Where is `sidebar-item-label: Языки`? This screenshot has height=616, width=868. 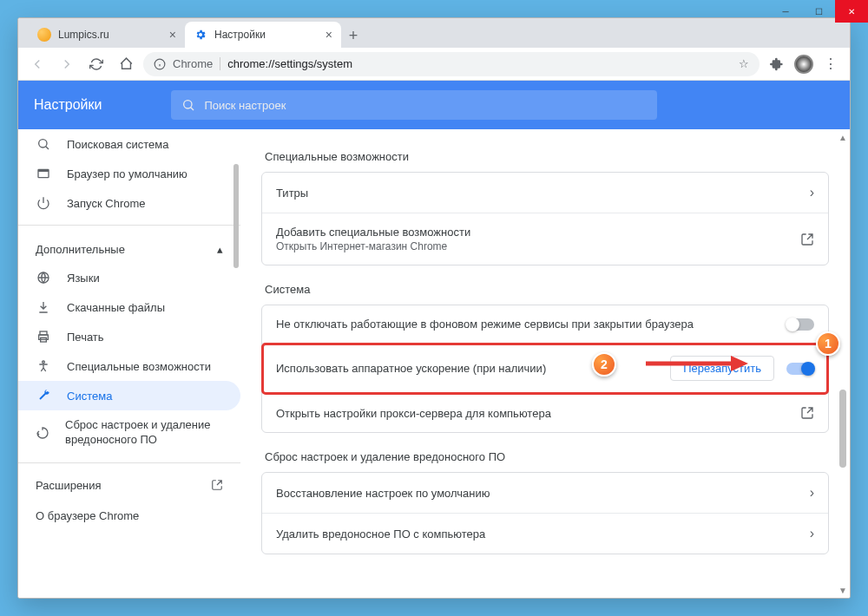
sidebar-item-label: Языки is located at coordinates (83, 278).